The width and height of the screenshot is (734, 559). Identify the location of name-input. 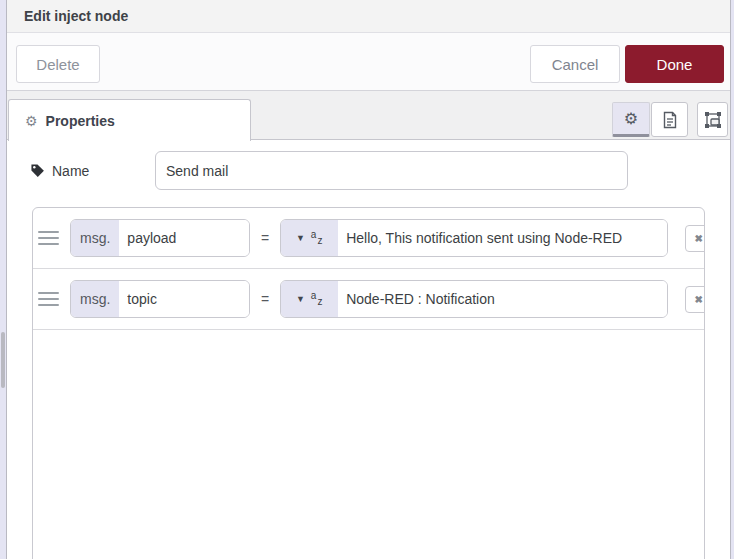
(392, 170).